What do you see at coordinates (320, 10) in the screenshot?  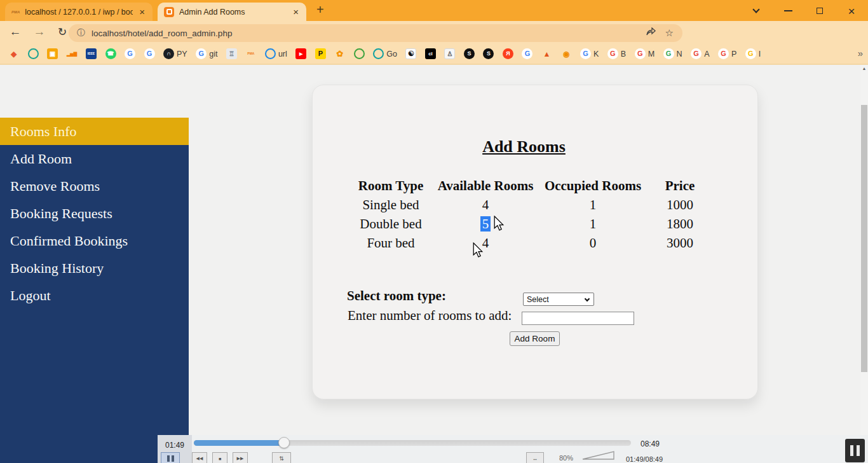 I see `new-tab-button: +` at bounding box center [320, 10].